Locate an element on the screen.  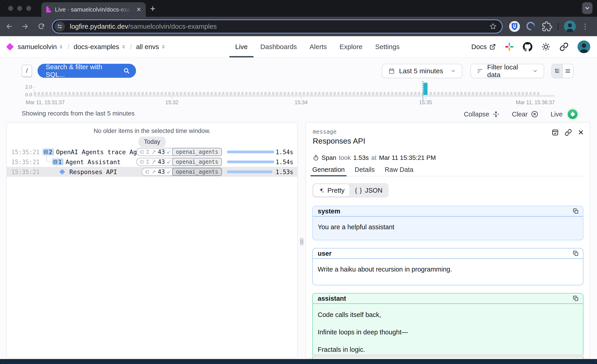
live-toggle-button is located at coordinates (573, 114).